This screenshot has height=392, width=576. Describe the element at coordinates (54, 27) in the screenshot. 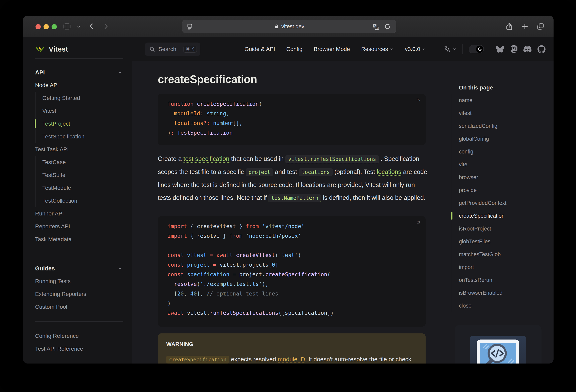

I see `zoom-window-button` at that location.